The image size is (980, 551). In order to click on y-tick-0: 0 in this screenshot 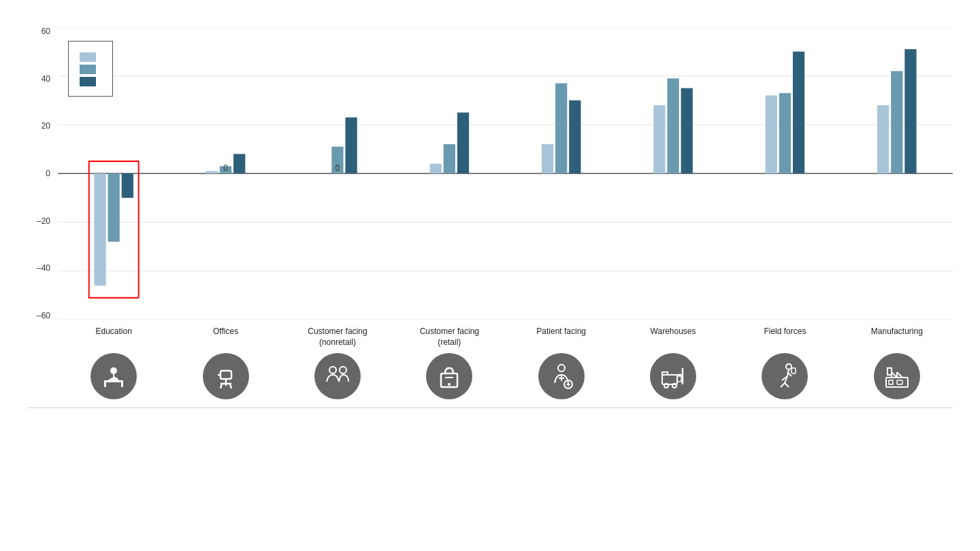, I will do `click(48, 173)`.